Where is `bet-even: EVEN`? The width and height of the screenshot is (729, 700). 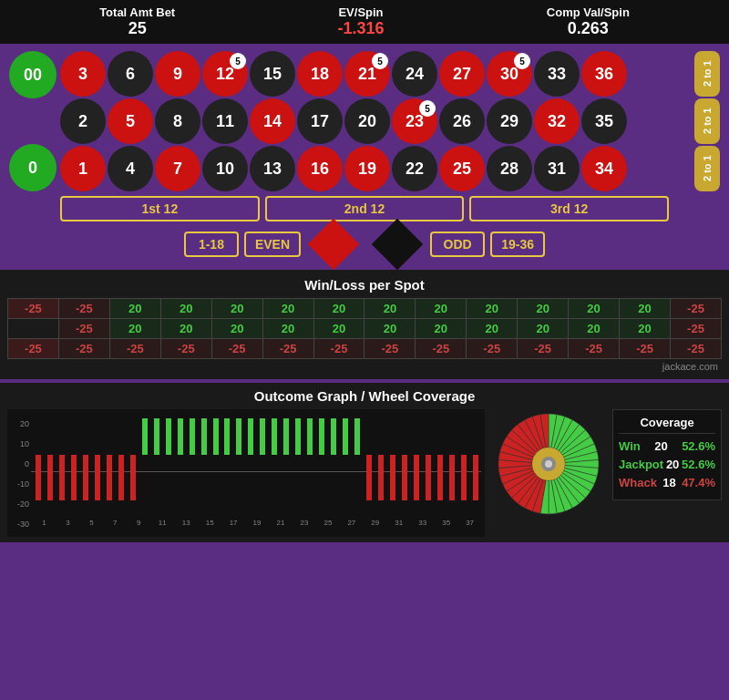
bet-even: EVEN is located at coordinates (272, 244).